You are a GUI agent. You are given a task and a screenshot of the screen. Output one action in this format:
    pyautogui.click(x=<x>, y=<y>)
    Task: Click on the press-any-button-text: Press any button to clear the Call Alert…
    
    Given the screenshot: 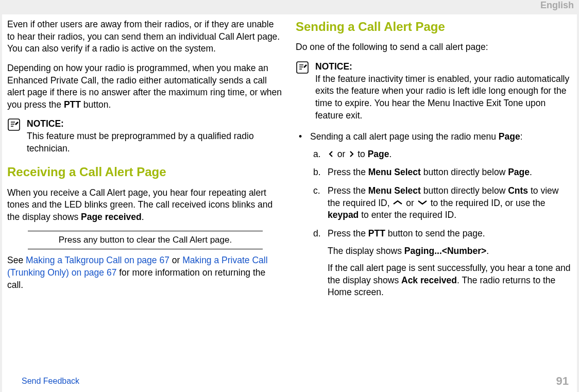 What is the action you would take?
    pyautogui.click(x=145, y=240)
    